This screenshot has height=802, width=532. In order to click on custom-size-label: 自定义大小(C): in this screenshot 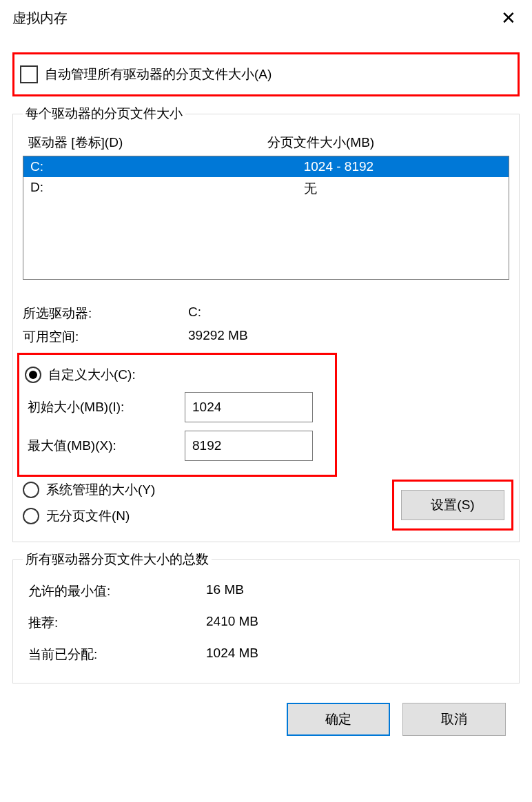, I will do `click(92, 375)`.